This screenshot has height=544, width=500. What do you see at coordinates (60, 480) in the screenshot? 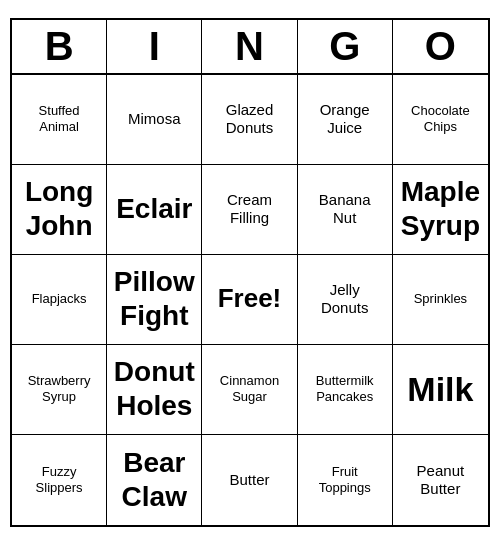
I see `bingo-cell: FuzzySlippers` at bounding box center [60, 480].